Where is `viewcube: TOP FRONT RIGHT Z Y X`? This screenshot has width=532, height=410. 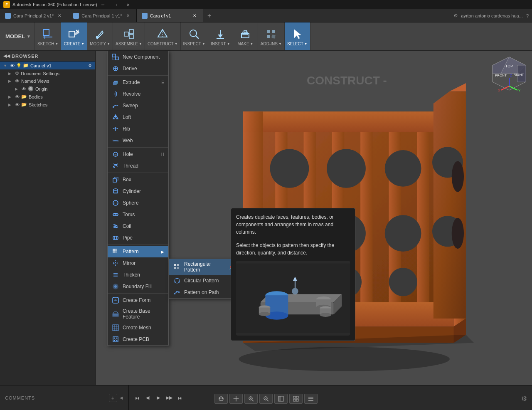
viewcube: TOP FRONT RIGHT Z Y X is located at coordinates (509, 74).